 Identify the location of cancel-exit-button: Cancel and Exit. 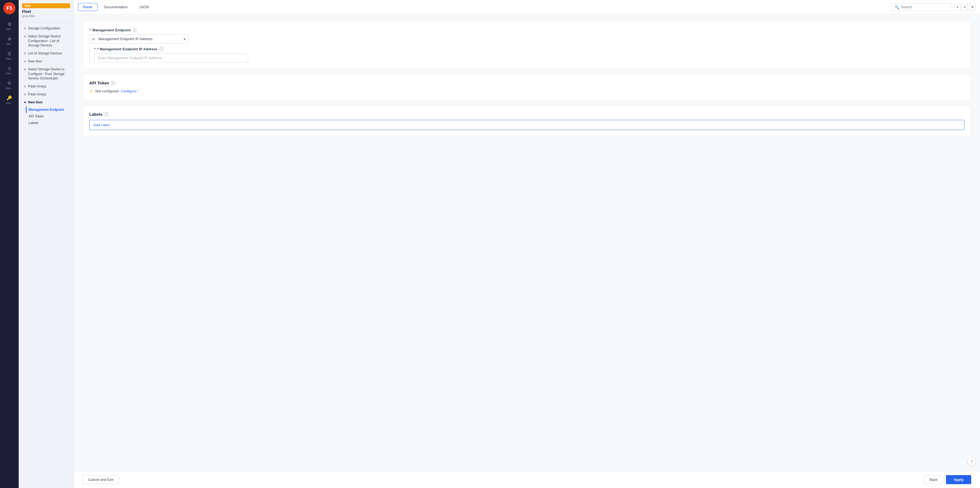
(101, 480).